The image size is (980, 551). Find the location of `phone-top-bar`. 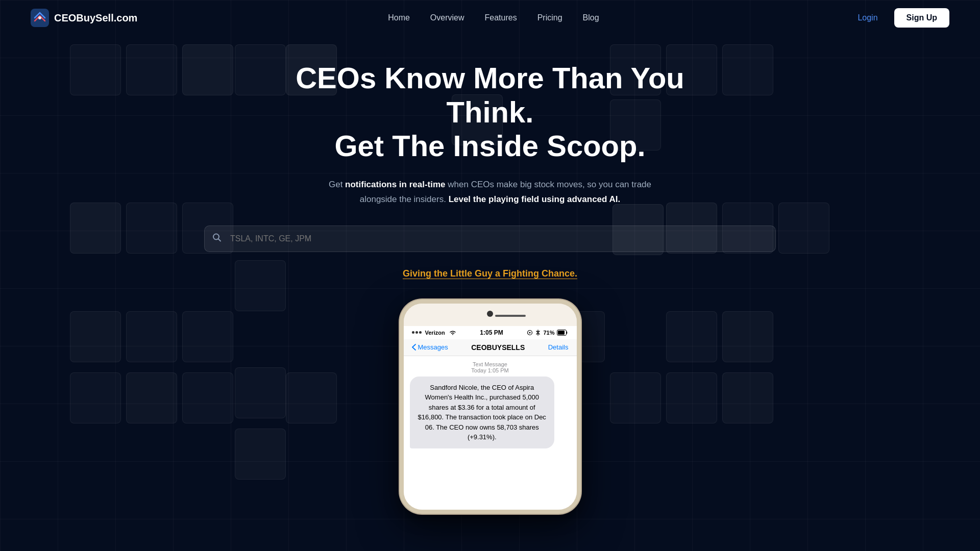

phone-top-bar is located at coordinates (490, 315).